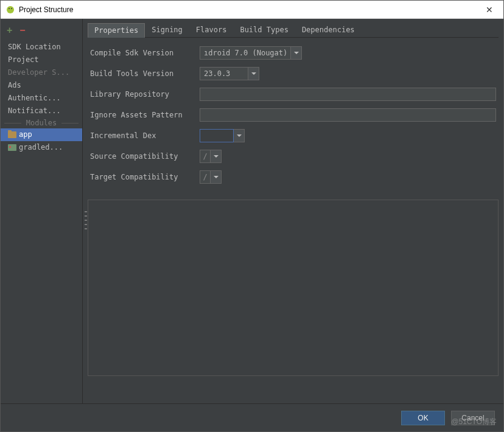 This screenshot has height=432, width=504. Describe the element at coordinates (211, 156) in the screenshot. I see `source-compat-combo: /` at that location.